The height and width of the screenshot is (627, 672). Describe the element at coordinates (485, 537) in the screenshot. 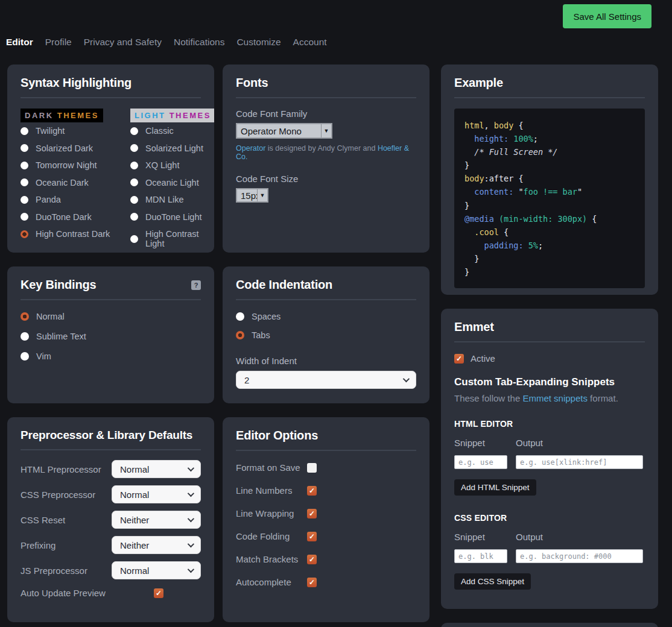

I see `snippet-label: Snippet` at that location.